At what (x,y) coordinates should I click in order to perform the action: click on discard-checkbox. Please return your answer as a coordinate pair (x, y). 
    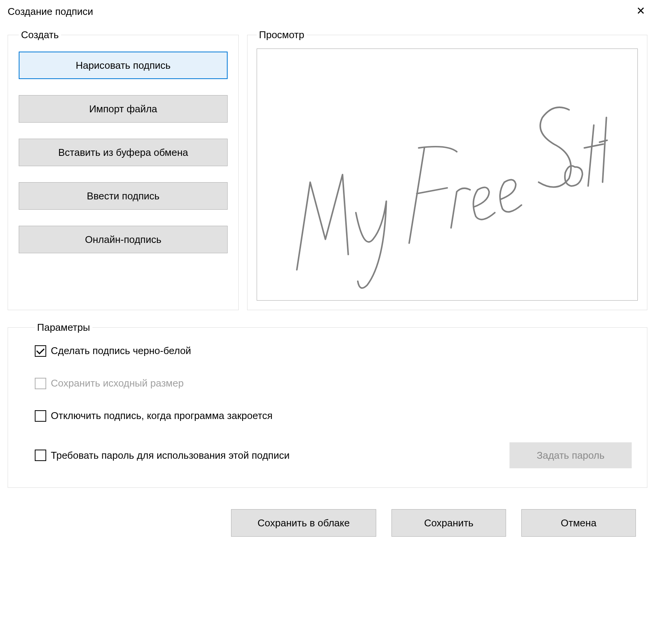
    Looking at the image, I should click on (40, 416).